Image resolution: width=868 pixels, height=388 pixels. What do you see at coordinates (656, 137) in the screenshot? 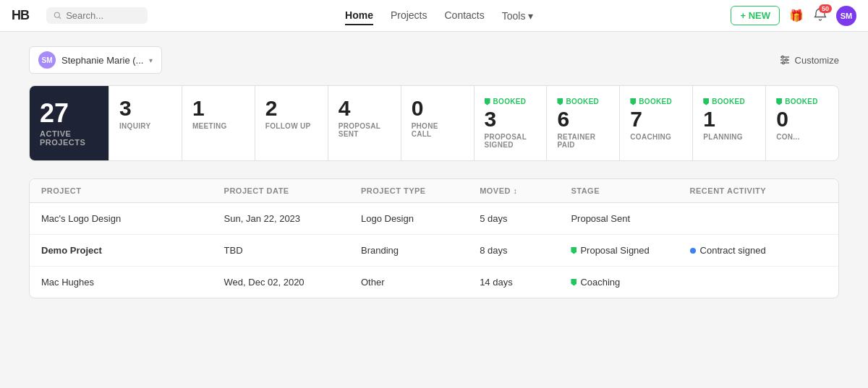
I see `coaching-label: COACHING` at bounding box center [656, 137].